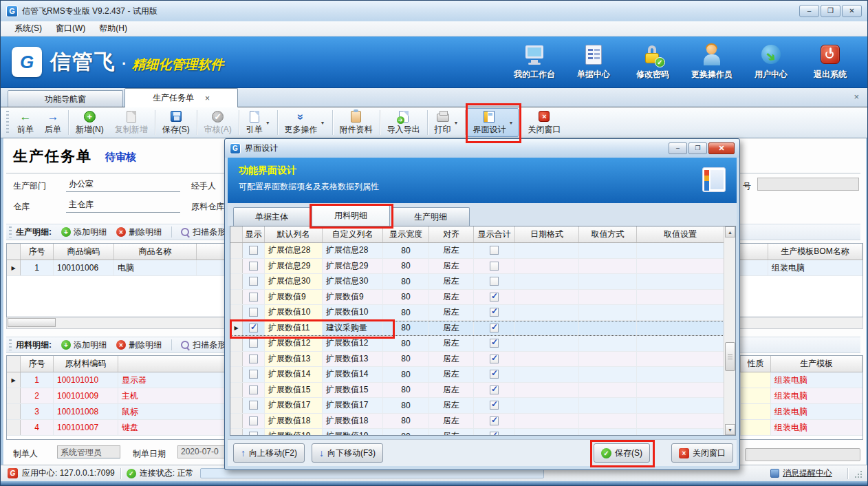 The height and width of the screenshot is (486, 868). What do you see at coordinates (622, 453) in the screenshot?
I see `save-button: ✓保存(S)` at bounding box center [622, 453].